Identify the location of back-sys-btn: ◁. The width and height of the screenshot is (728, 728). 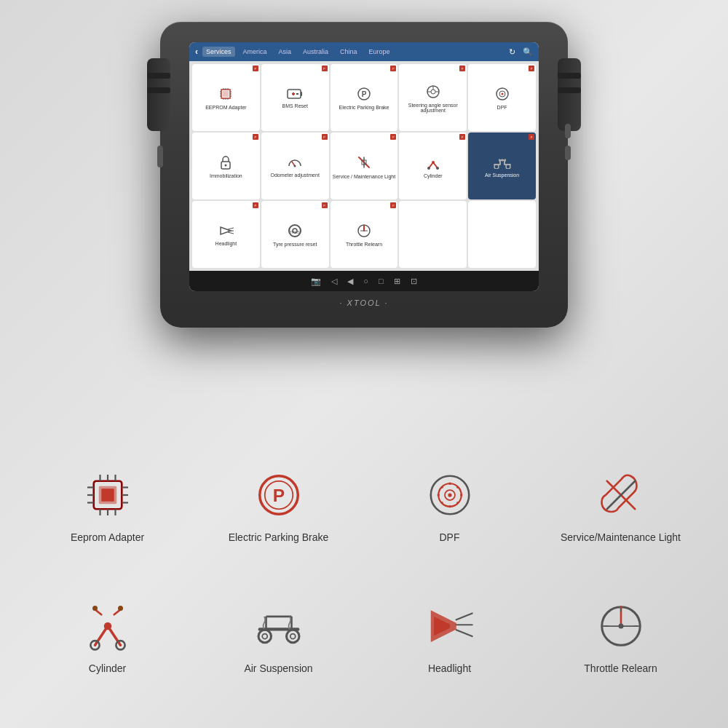
(334, 281).